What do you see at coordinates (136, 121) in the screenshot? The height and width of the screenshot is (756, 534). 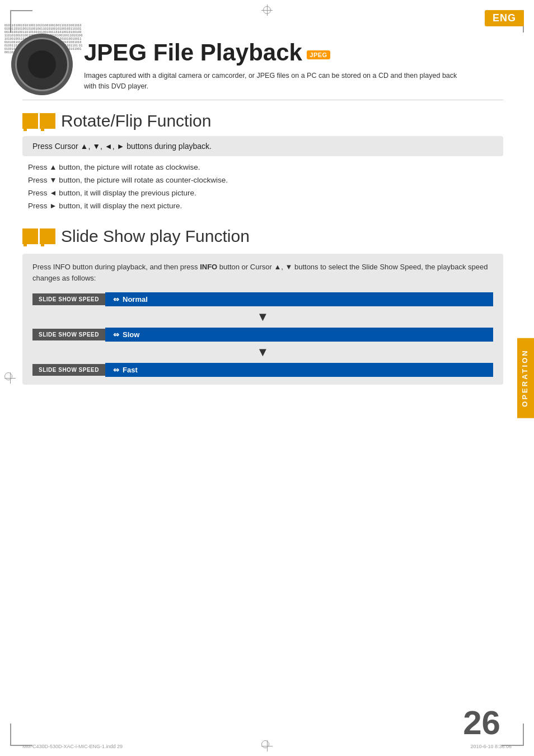 I see `rotate-title: Rotate/Flip Function` at bounding box center [136, 121].